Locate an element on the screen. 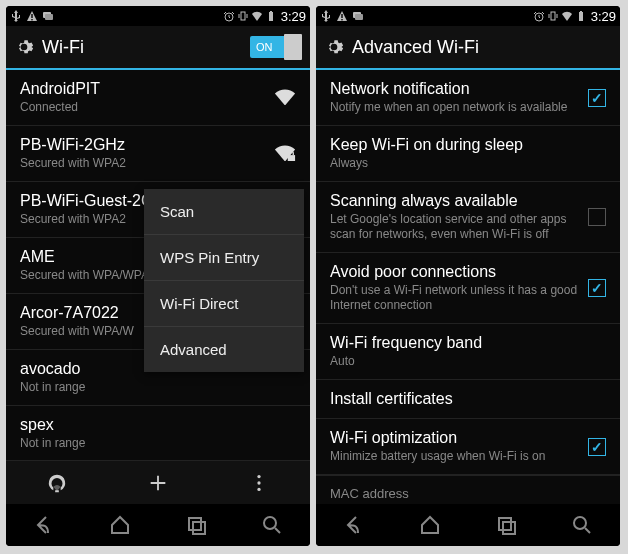 This screenshot has height=554, width=628. page-title: Wi-Fi is located at coordinates (142, 48).